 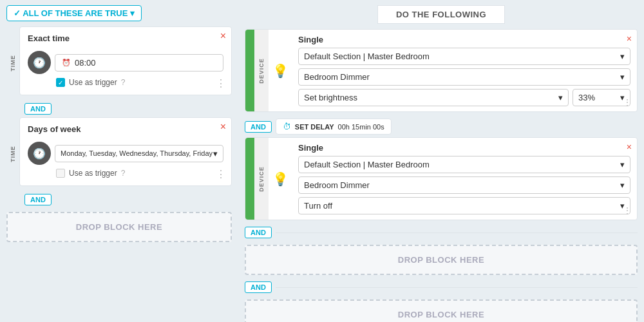 What do you see at coordinates (337, 185) in the screenshot?
I see `action-2-device: Bedroom Dimmer` at bounding box center [337, 185].